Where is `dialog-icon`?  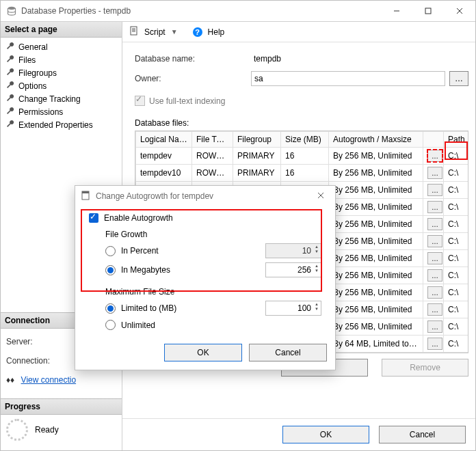
dialog-icon is located at coordinates (85, 197).